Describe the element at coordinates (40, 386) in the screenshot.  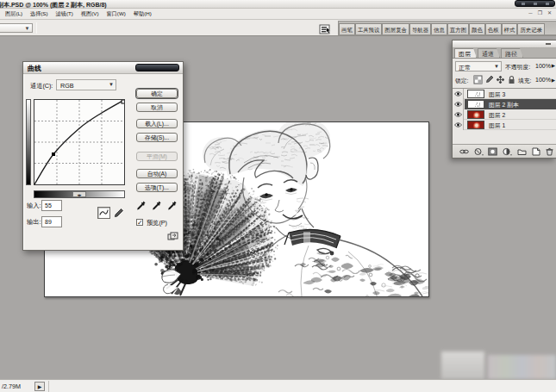
I see `status-menu-arrow: ▶` at that location.